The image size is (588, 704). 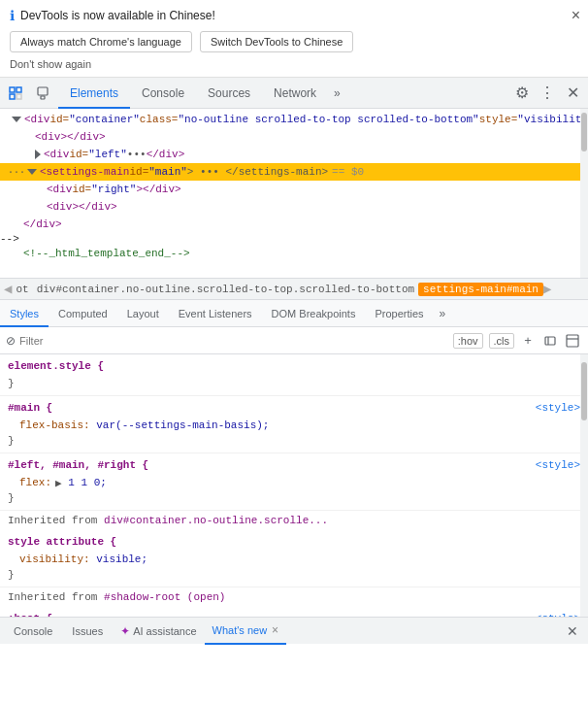 I want to click on notification-text: DevTools is now available in Chinese!, so click(x=118, y=16).